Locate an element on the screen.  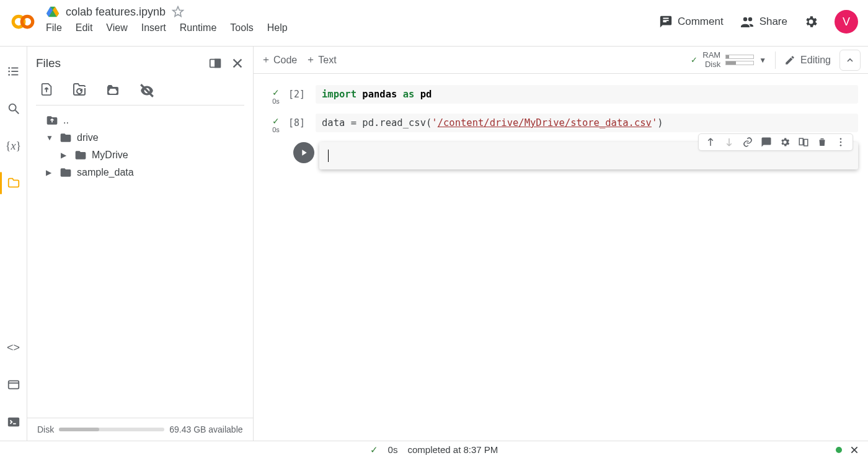
token-keyword: as is located at coordinates (409, 94).